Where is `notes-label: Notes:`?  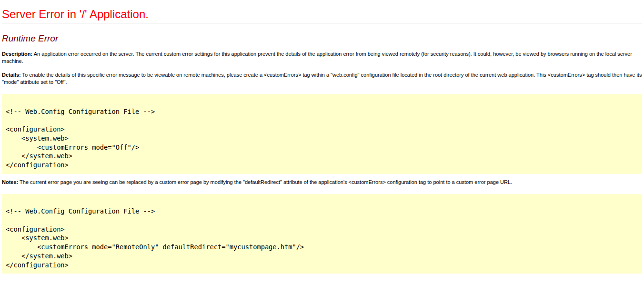
notes-label: Notes: is located at coordinates (10, 182).